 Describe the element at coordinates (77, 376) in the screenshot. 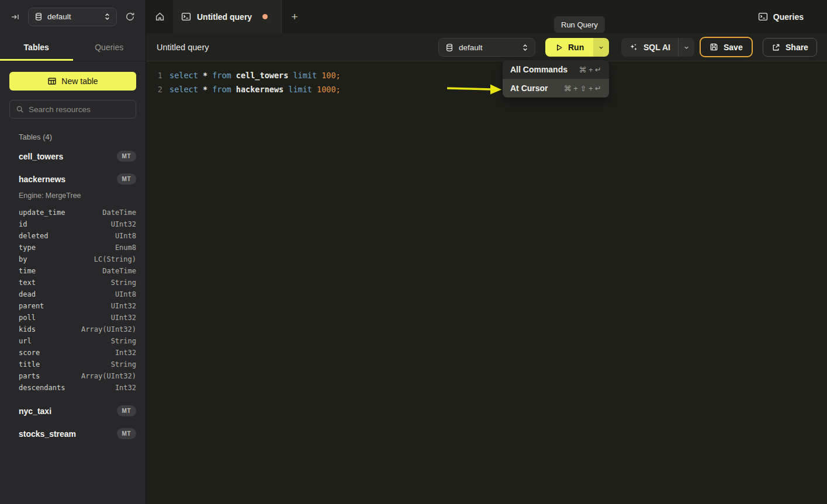

I see `schema-row: partsArray(UInt32)` at that location.